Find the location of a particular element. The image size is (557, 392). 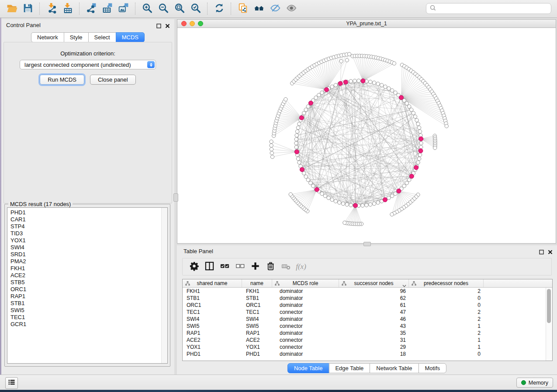

vertical-splitter-handle is located at coordinates (176, 197).